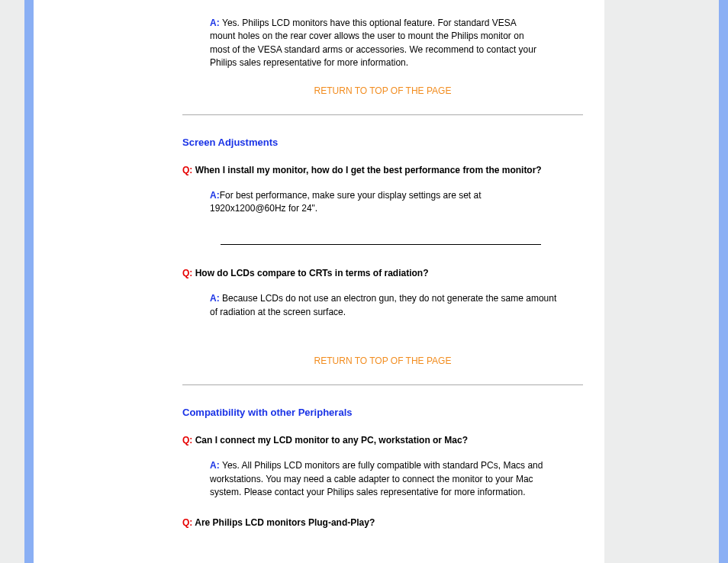 The width and height of the screenshot is (728, 563). I want to click on q-text: When I install my monitor, how do I get …, so click(369, 170).